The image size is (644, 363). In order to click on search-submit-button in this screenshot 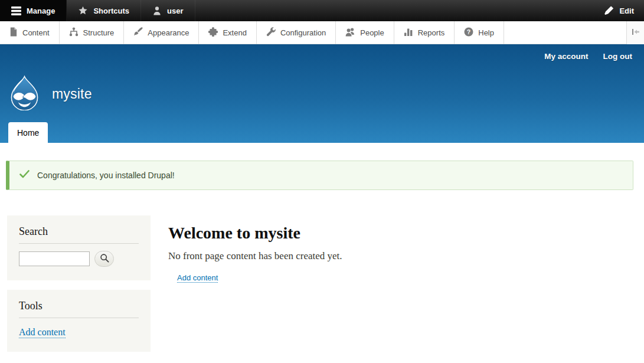, I will do `click(104, 259)`.